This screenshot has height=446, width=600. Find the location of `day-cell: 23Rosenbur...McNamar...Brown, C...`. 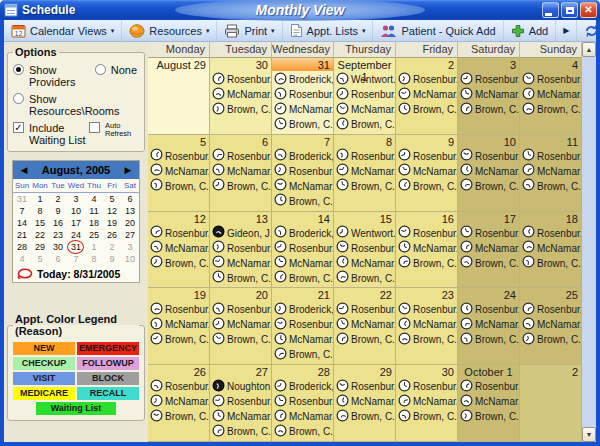

day-cell: 23Rosenbur...McNamar...Brown, C... is located at coordinates (427, 326).